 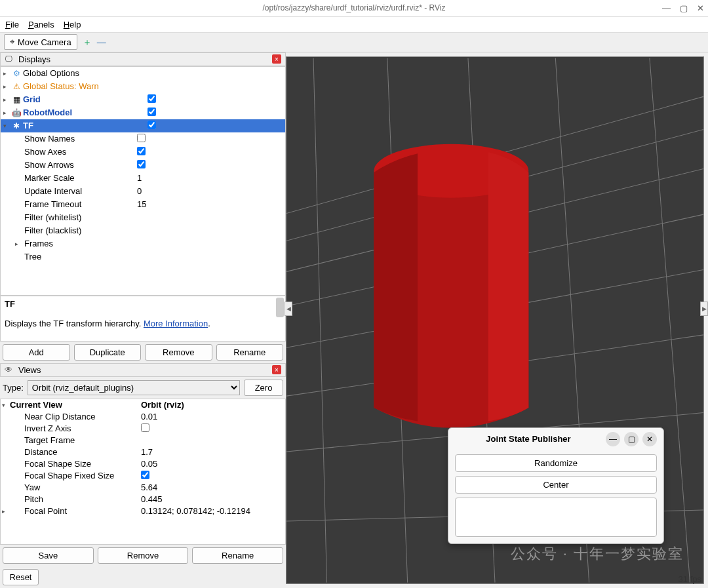 What do you see at coordinates (451, 286) in the screenshot?
I see `cylinder-icon` at bounding box center [451, 286].